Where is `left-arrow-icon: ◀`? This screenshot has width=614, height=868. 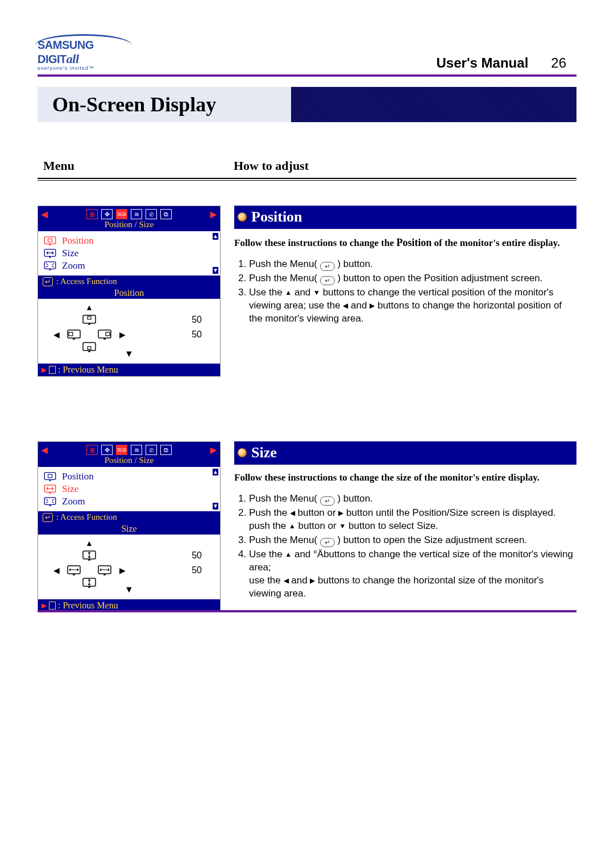
left-arrow-icon: ◀ is located at coordinates (287, 581).